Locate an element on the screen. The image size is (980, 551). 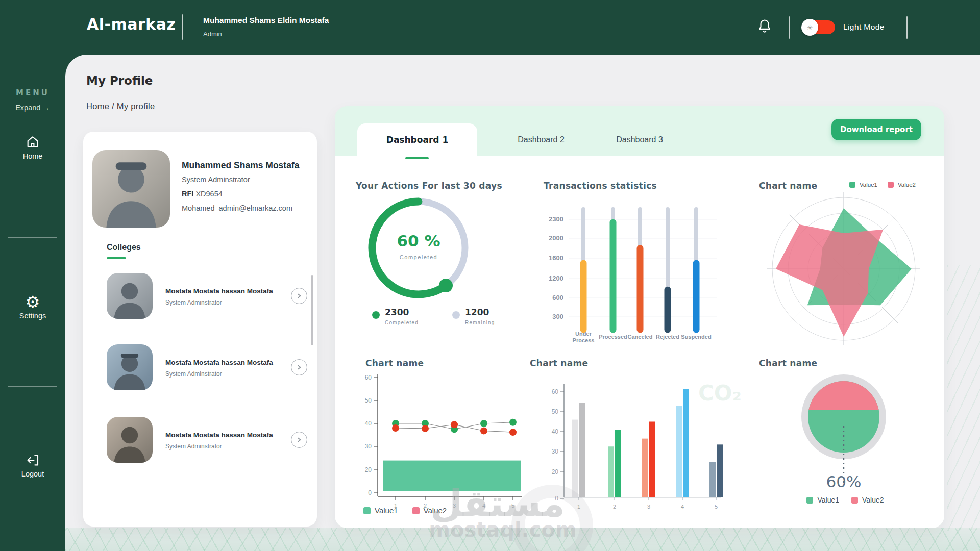
legend-label: Remaining is located at coordinates (480, 322).